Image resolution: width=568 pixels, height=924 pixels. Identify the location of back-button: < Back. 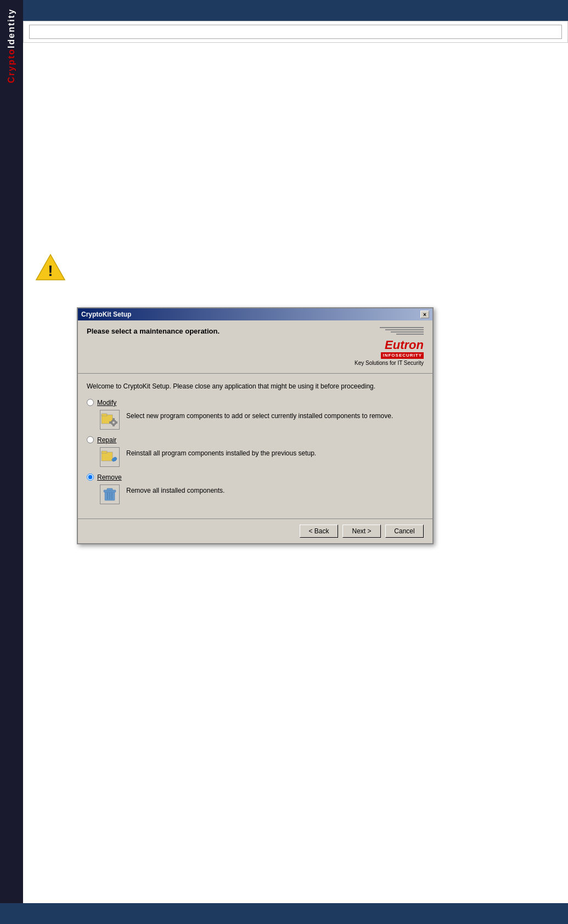
(319, 531).